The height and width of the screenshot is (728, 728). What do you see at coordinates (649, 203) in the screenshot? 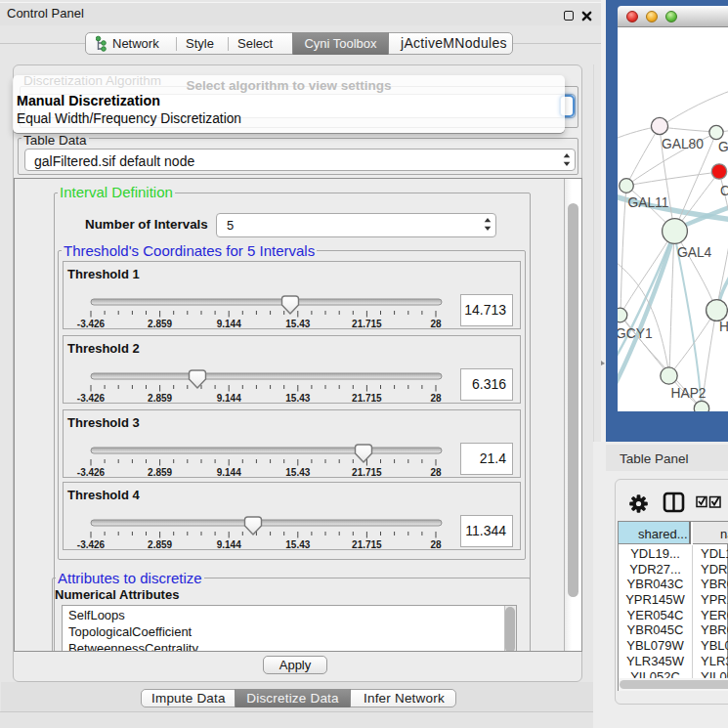
I see `svg-text: GAL11` at bounding box center [649, 203].